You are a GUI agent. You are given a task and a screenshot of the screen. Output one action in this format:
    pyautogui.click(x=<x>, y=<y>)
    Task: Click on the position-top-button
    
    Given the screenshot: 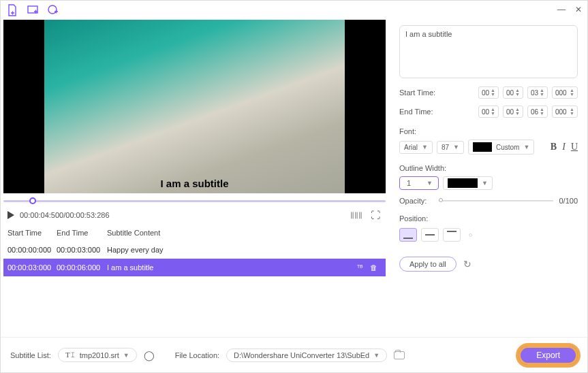 What is the action you would take?
    pyautogui.click(x=452, y=235)
    